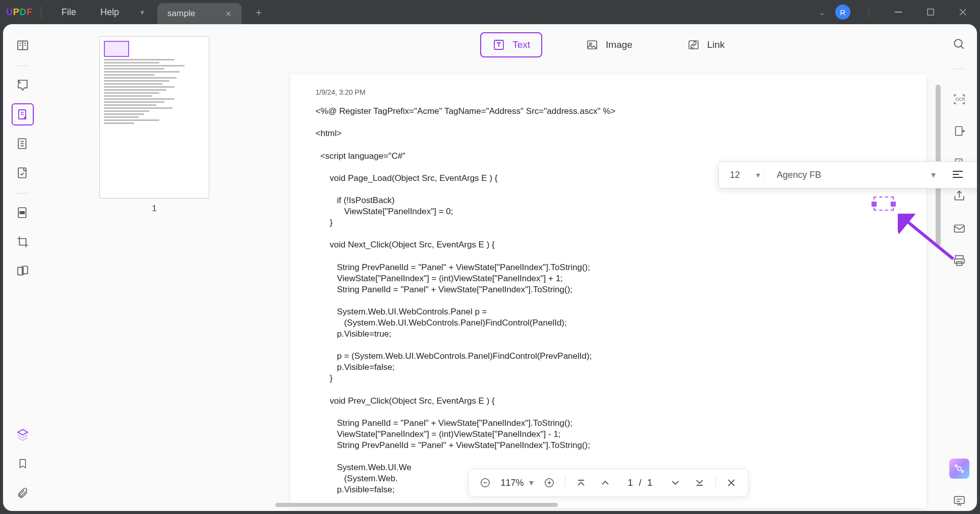 The image size is (980, 514). What do you see at coordinates (694, 45) in the screenshot?
I see `link-icon` at bounding box center [694, 45].